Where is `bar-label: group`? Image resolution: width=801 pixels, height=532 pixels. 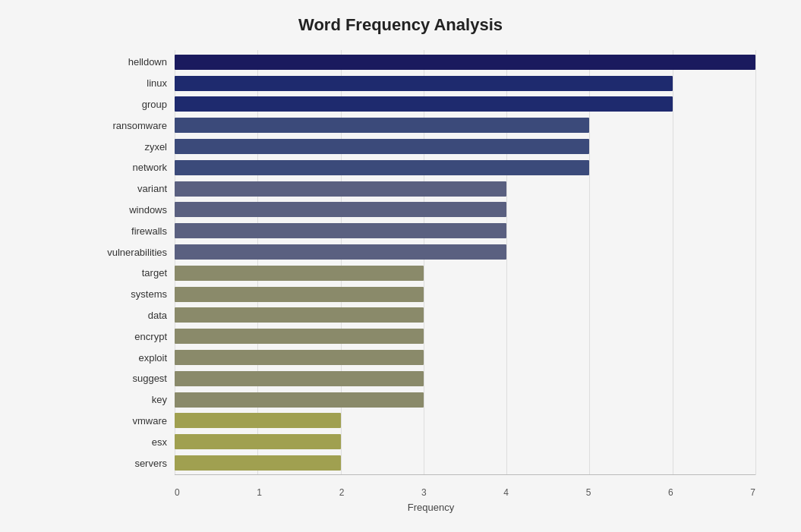
bar-label: group is located at coordinates (133, 104).